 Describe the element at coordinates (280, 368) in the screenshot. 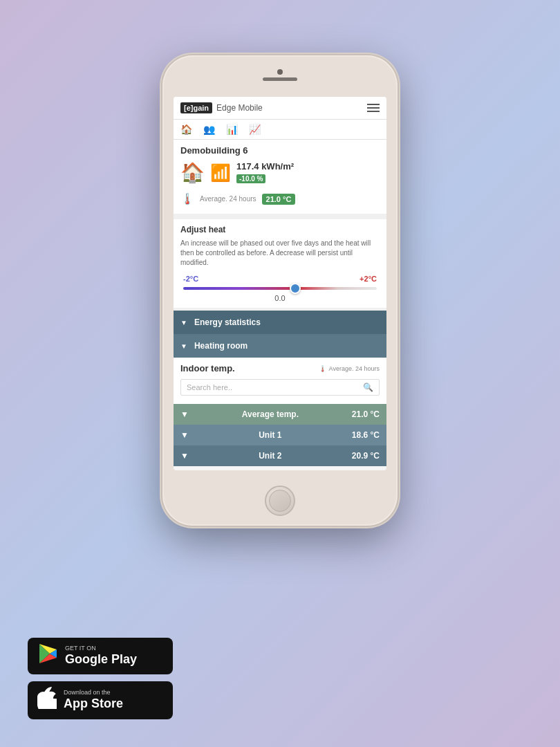

I see `indoor-header: Indoor temp. 🌡️ Average. 24 hours` at that location.